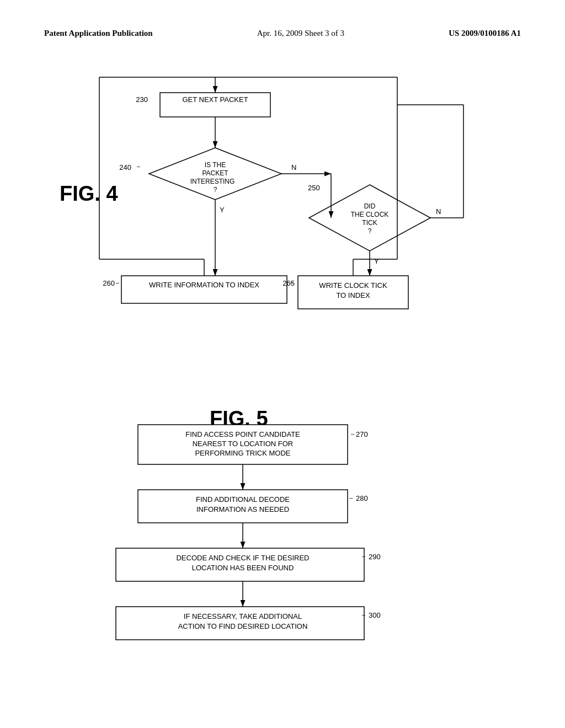  I want to click on svg-text: THE CLOCK, so click(370, 215).